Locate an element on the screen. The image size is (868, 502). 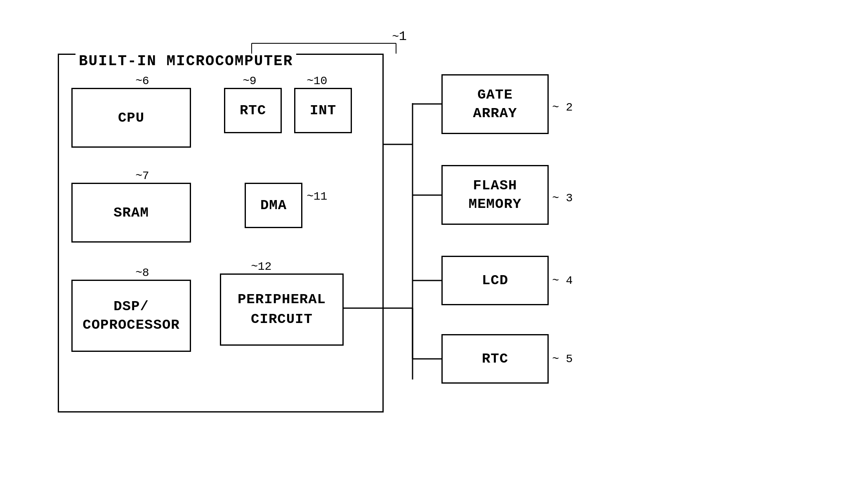
dsp-label: DSP/ COPROCESSOR is located at coordinates (131, 316).